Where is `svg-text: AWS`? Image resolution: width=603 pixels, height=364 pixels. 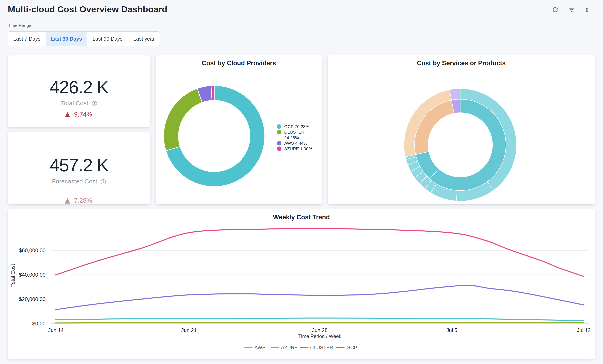
svg-text: AWS is located at coordinates (260, 348).